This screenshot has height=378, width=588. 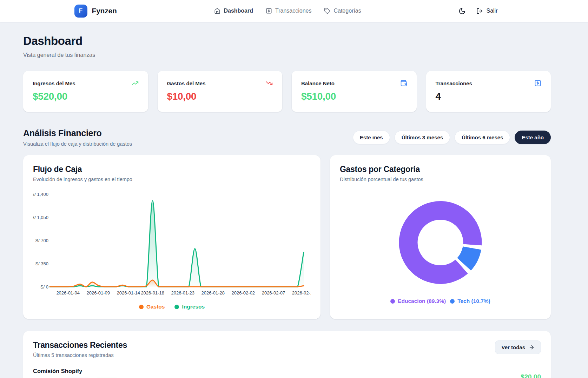 What do you see at coordinates (327, 11) in the screenshot?
I see `tag-icon` at bounding box center [327, 11].